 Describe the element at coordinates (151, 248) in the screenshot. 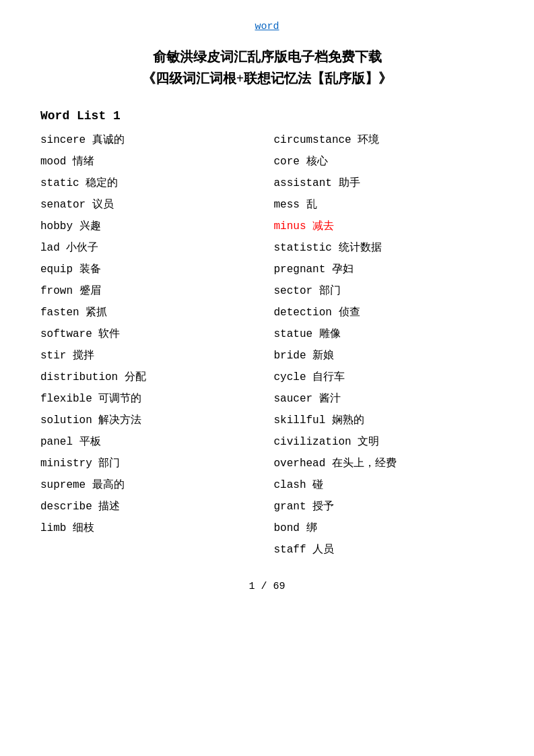

I see `vocab-item: lad 小伙子` at that location.